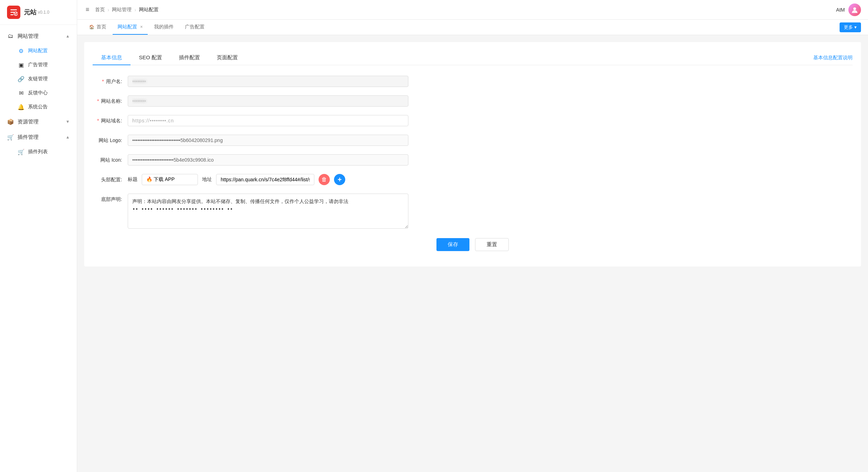 The width and height of the screenshot is (868, 472). I want to click on username-row: * 用户名:, so click(251, 81).